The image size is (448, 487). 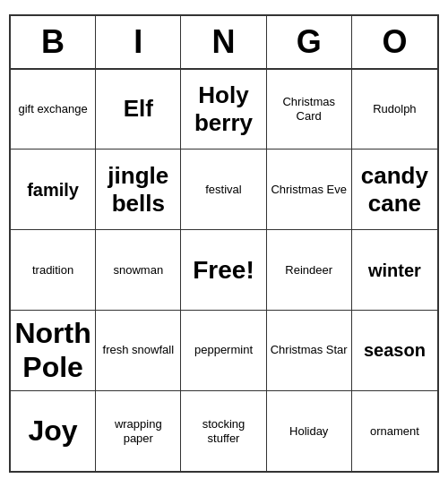 I want to click on header-letter: O, so click(x=394, y=42).